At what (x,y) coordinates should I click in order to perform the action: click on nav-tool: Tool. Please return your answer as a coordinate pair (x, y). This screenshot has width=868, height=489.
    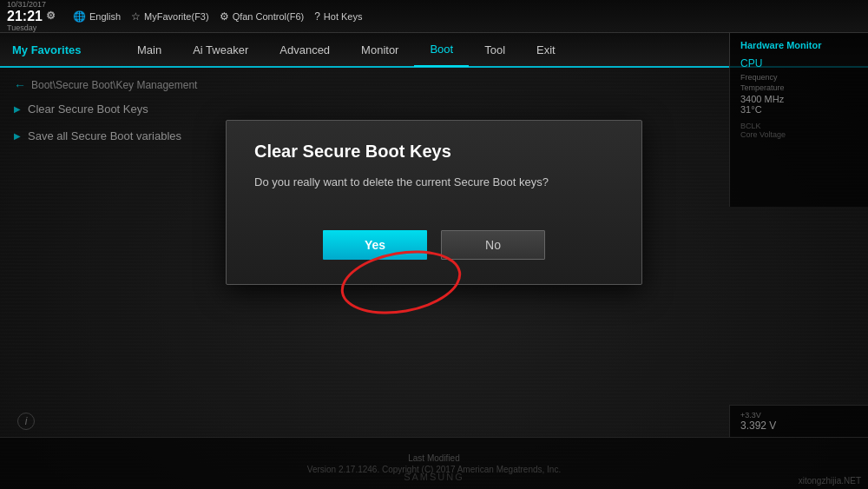
    Looking at the image, I should click on (495, 50).